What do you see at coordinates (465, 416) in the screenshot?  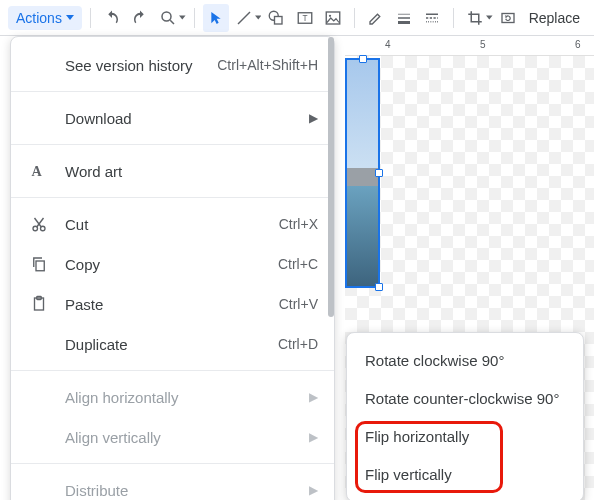 I see `rotate-submenu: Rotate clockwise 90° Rotate counter-cloc…` at bounding box center [465, 416].